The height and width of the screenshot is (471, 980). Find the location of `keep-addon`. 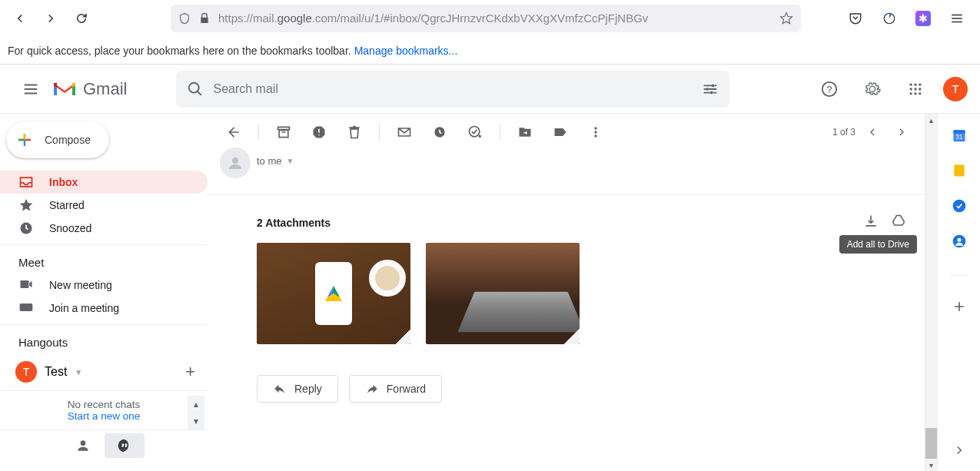

keep-addon is located at coordinates (959, 172).